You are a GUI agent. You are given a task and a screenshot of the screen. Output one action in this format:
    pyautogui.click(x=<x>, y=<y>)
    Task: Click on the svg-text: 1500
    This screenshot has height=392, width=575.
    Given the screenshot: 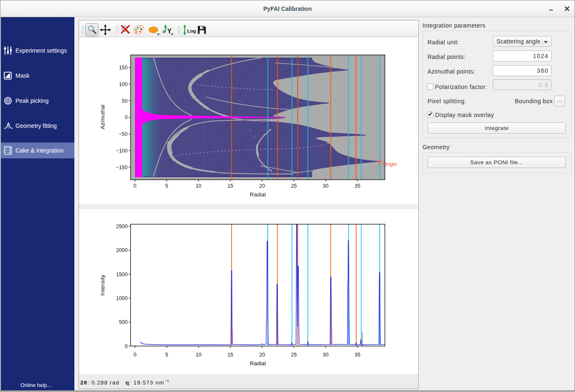 What is the action you would take?
    pyautogui.click(x=122, y=275)
    